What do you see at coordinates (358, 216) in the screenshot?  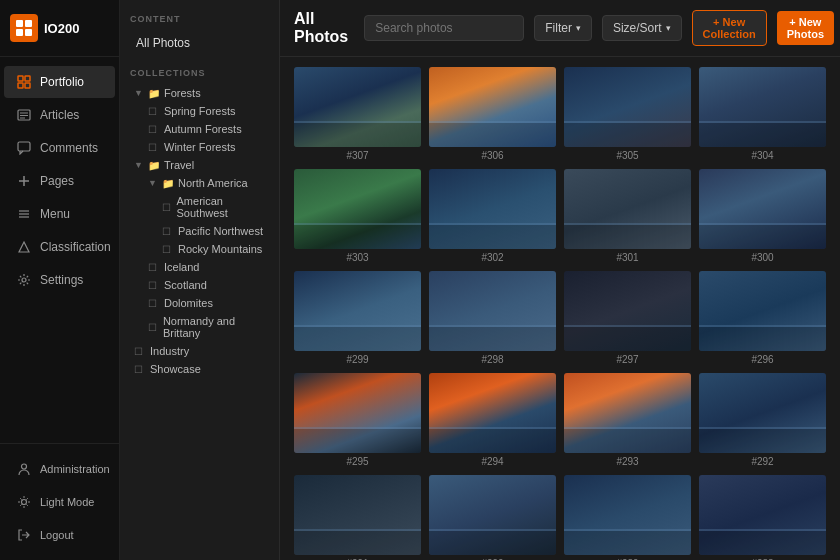 I see `photo-cell-303: #303` at bounding box center [358, 216].